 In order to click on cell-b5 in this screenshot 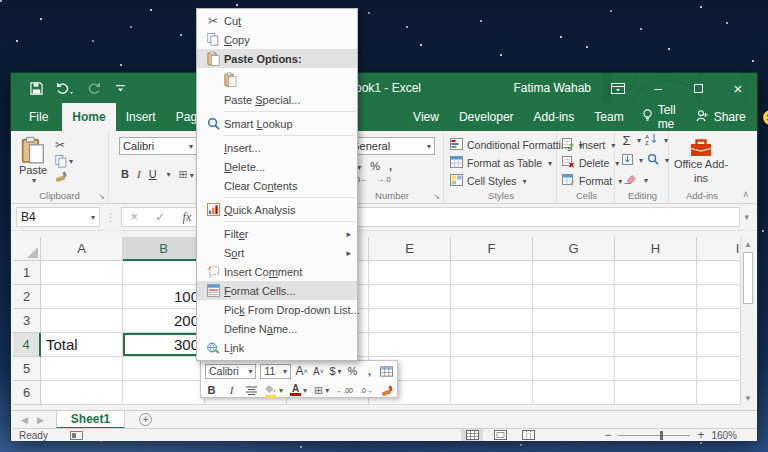, I will do `click(164, 369)`.